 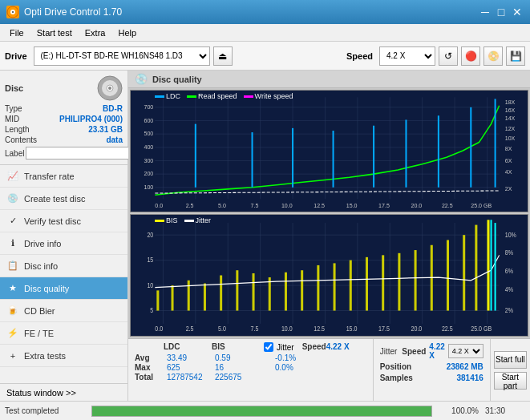 What do you see at coordinates (431, 370) in the screenshot?
I see `stats-right-panel: Jitter Speed 4.22 X 4.2 X Position 23862…` at bounding box center [431, 370].